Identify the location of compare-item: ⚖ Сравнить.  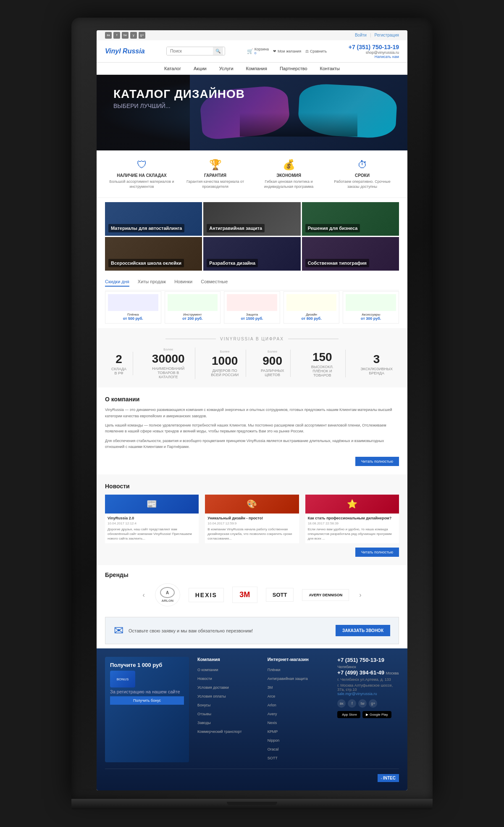
(316, 51).